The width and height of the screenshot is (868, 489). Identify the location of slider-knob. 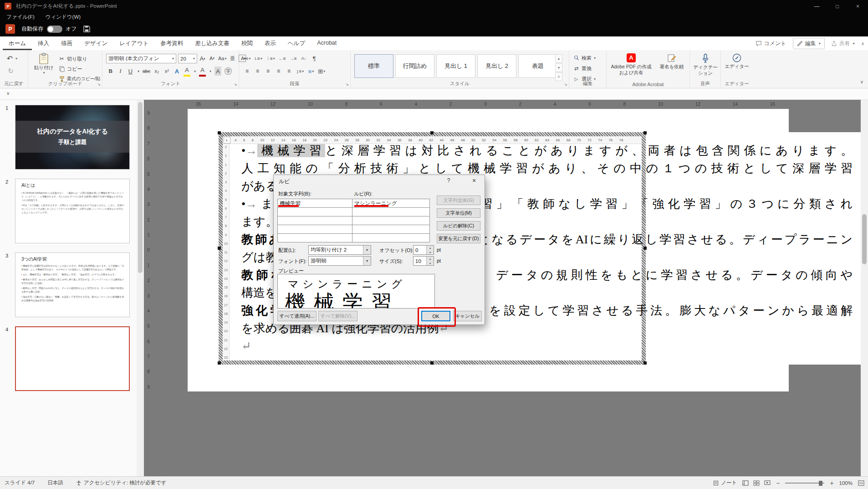
(821, 483).